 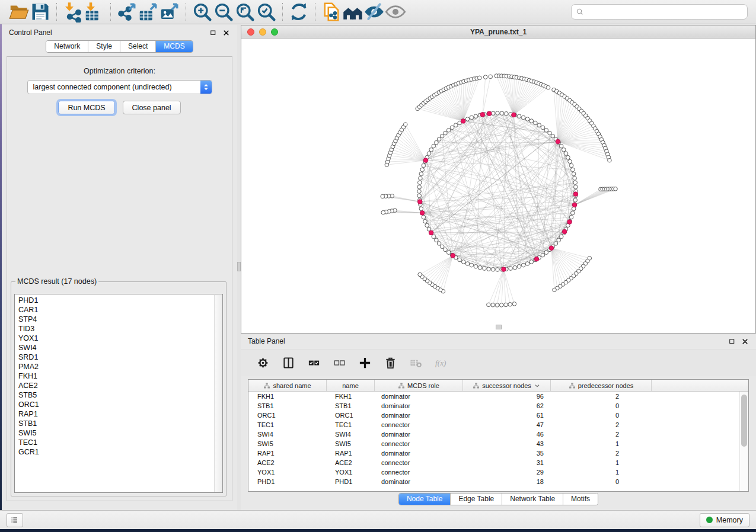 What do you see at coordinates (213, 33) in the screenshot?
I see `float-panel-icon` at bounding box center [213, 33].